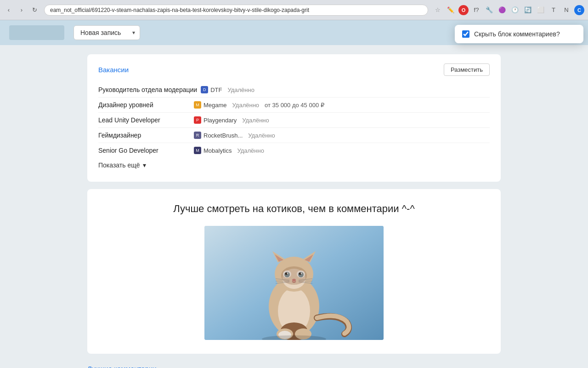 Image resolution: width=588 pixels, height=368 pixels. I want to click on extension-icon-refresh: 🔄, so click(528, 10).